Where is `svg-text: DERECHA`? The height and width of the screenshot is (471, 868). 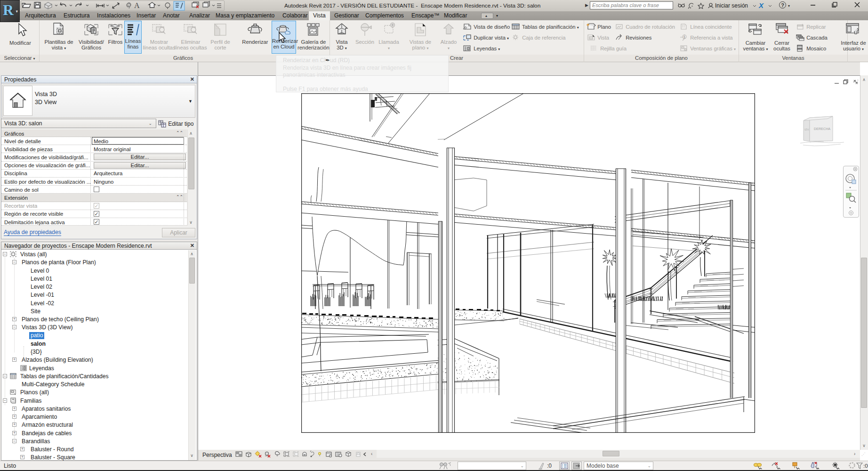 svg-text: DERECHA is located at coordinates (822, 129).